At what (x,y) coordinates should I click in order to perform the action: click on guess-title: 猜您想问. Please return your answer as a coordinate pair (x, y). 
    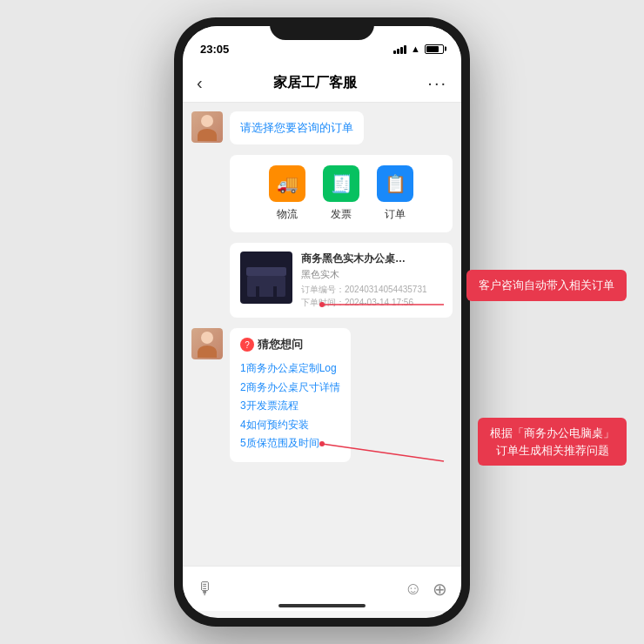
    Looking at the image, I should click on (280, 345).